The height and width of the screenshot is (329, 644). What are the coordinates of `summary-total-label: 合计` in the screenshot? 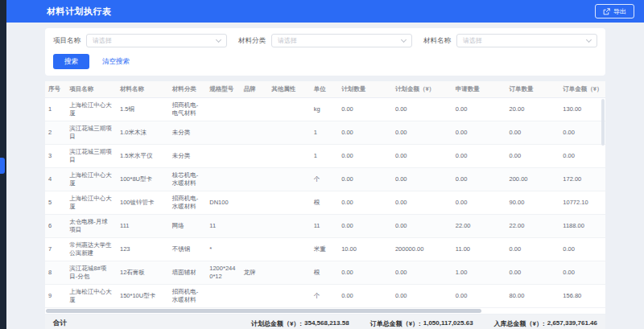 It's located at (60, 323).